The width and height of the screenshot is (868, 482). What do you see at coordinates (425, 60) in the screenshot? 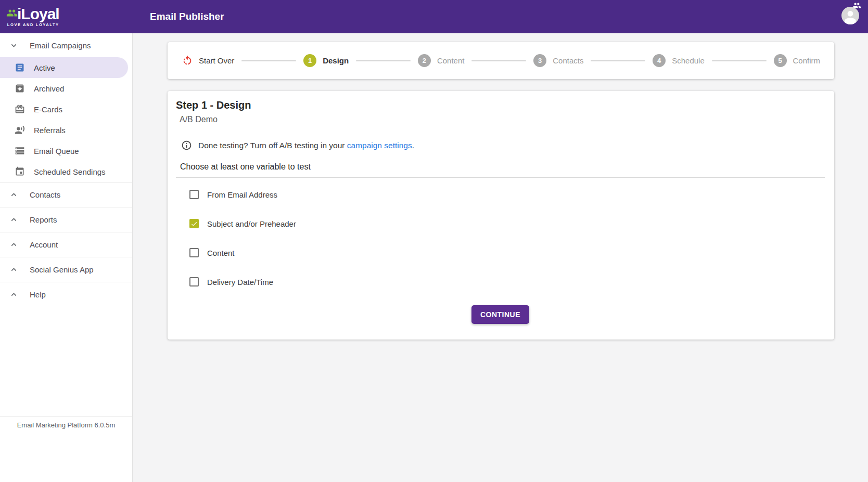
I see `step-number-badge: 2` at bounding box center [425, 60].